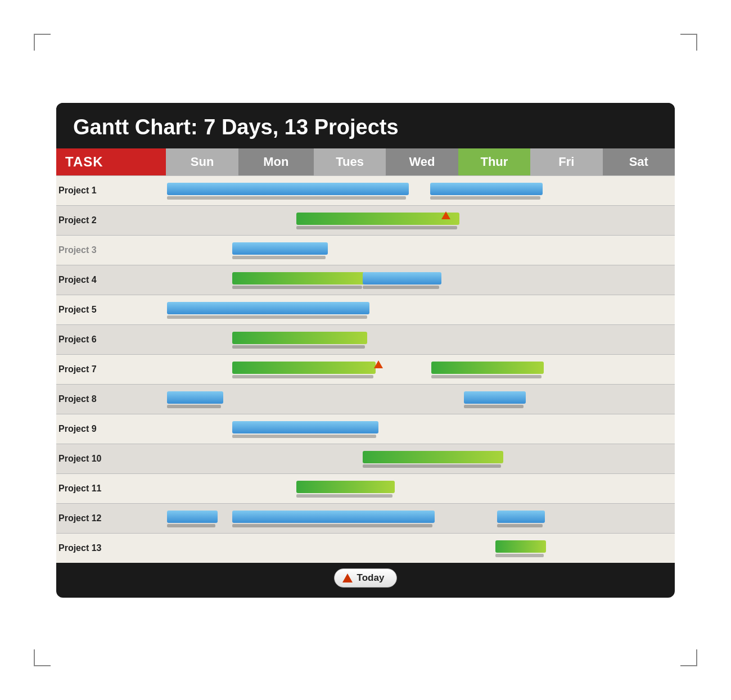  I want to click on table-row: Project 3, so click(366, 250).